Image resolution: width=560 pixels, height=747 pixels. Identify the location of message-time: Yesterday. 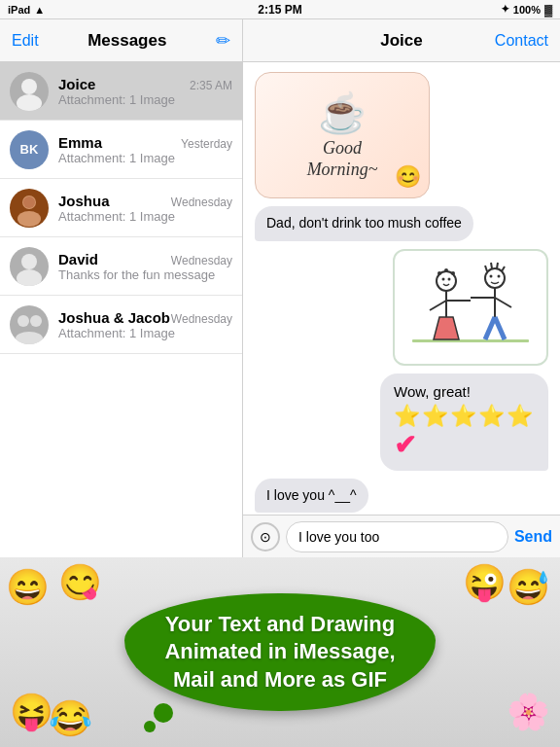
(206, 144).